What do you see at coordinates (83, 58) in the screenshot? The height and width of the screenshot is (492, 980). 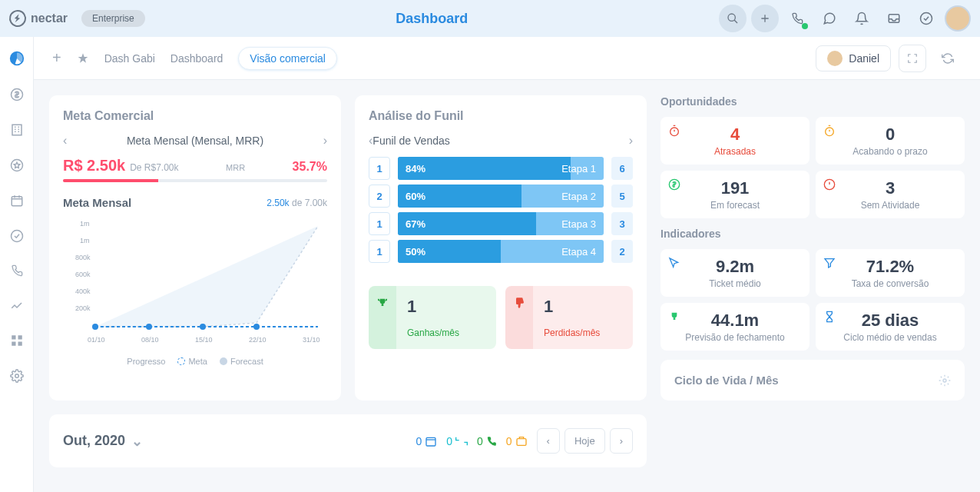 I see `star-icon` at bounding box center [83, 58].